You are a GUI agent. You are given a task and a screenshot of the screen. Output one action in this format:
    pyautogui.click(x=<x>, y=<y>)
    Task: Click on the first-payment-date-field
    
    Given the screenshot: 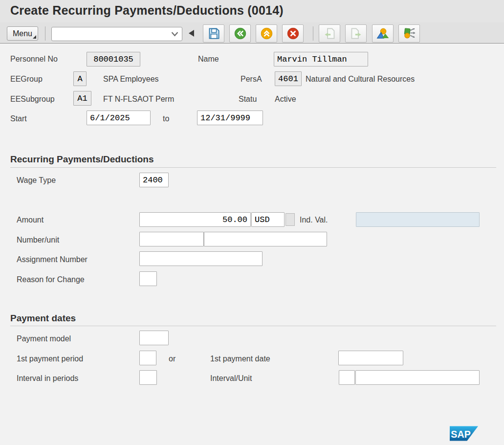 What is the action you would take?
    pyautogui.click(x=371, y=358)
    